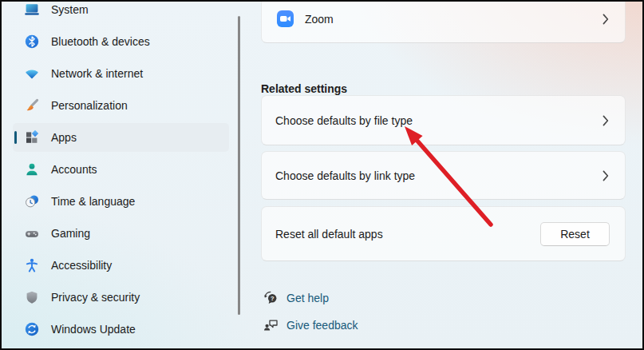 The width and height of the screenshot is (644, 350). What do you see at coordinates (444, 176) in the screenshot?
I see `row-choose-defaults-link-type: Choose defaults by link type` at bounding box center [444, 176].